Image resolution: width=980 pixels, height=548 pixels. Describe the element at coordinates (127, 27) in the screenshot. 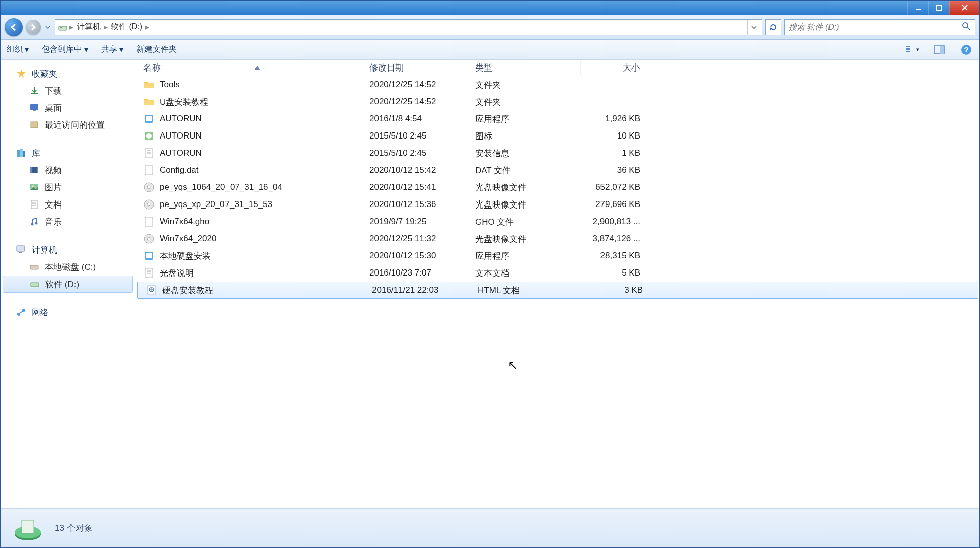

I see `breadcrumb-segment: 软件 (D:)` at that location.